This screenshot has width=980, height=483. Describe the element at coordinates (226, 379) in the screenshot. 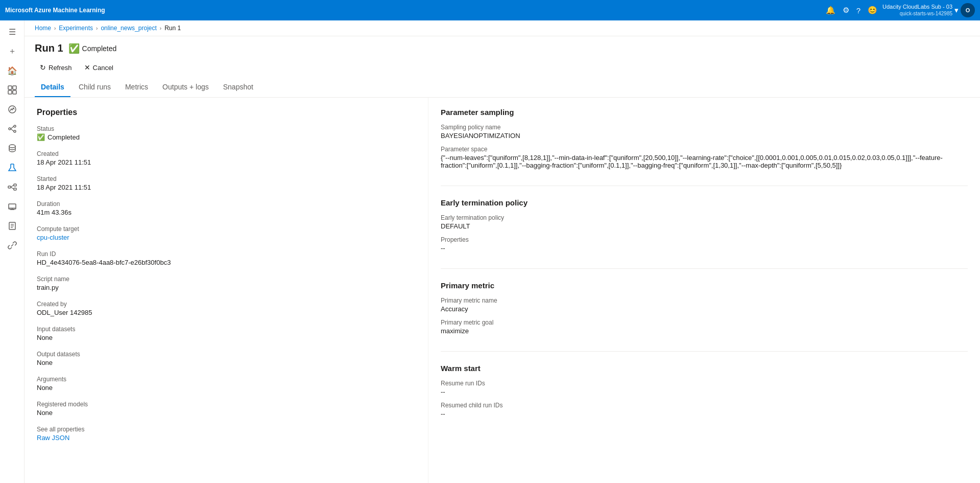

I see `prop-label-arguments: Arguments` at that location.